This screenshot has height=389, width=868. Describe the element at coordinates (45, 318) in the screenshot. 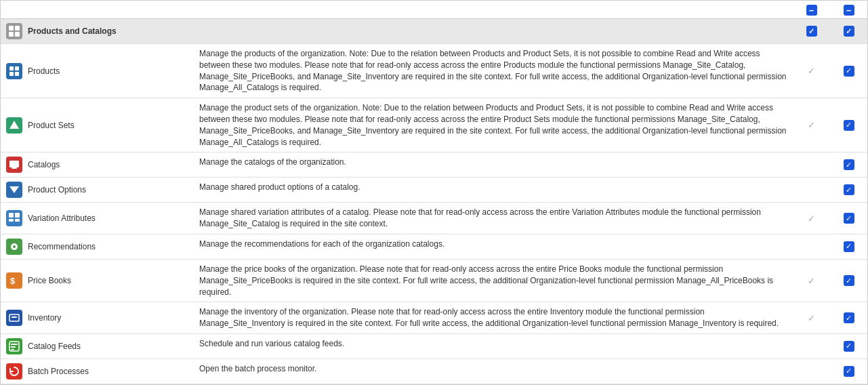

I see `module-name: Inventory` at that location.